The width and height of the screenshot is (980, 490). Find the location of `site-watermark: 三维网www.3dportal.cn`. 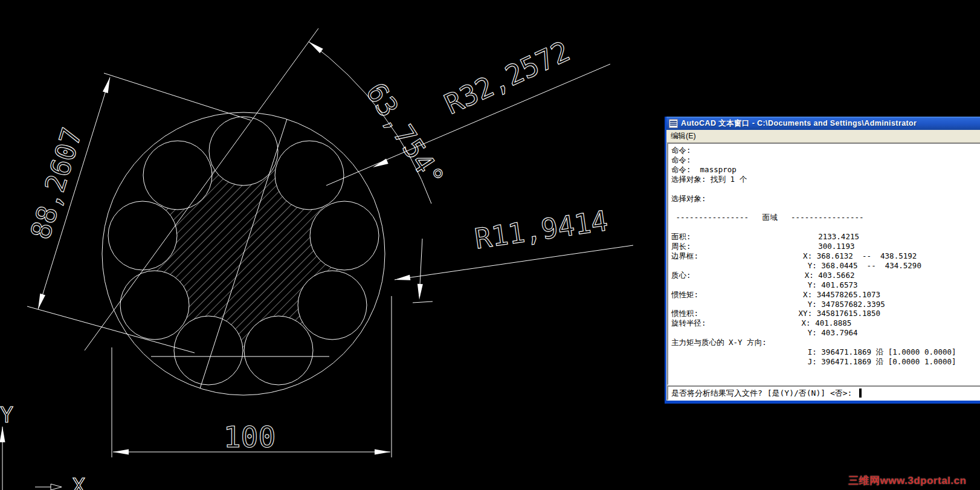

site-watermark: 三维网www.3dportal.cn is located at coordinates (907, 481).